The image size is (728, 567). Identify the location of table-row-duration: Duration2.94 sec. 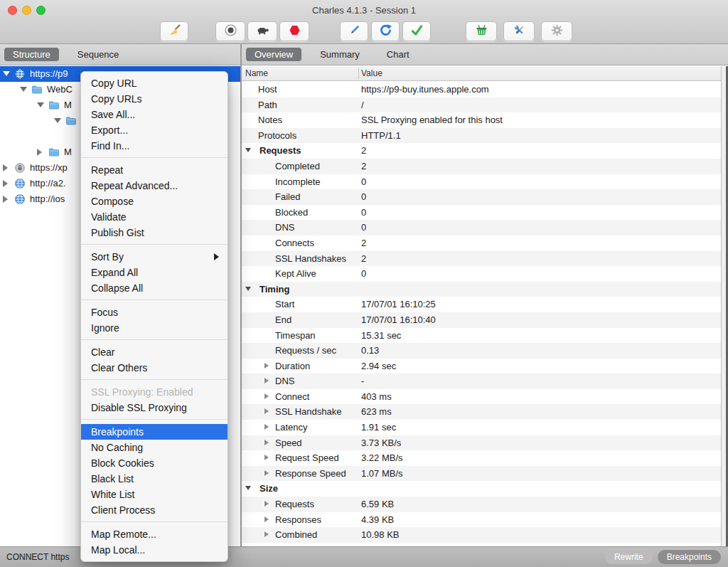
(481, 366).